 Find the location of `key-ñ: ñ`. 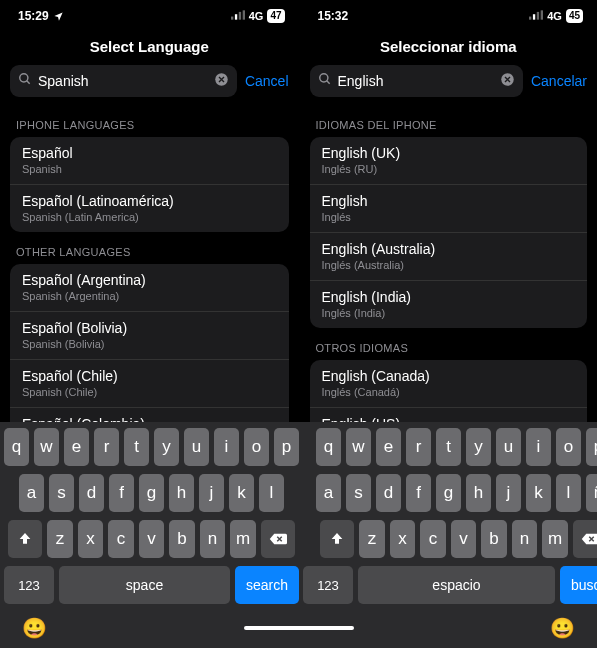

key-ñ: ñ is located at coordinates (592, 493).